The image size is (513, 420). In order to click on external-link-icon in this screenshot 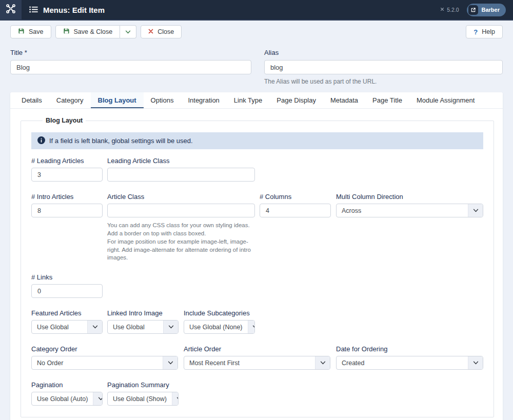, I will do `click(473, 10)`.